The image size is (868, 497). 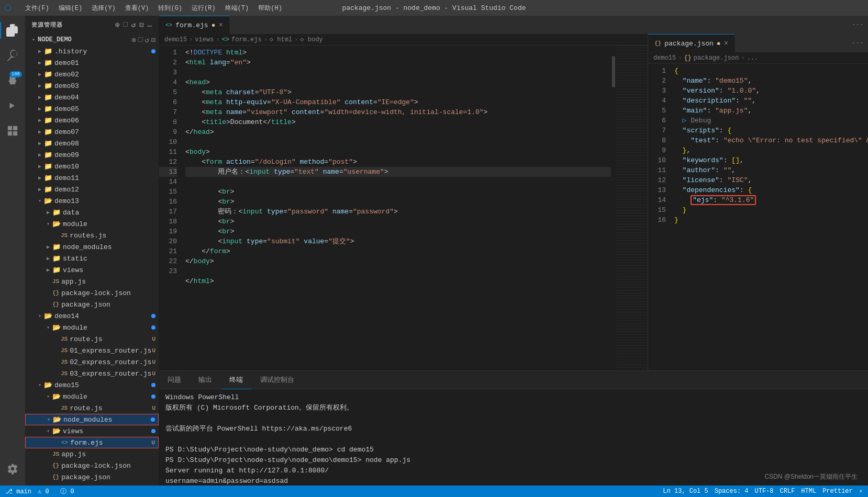 What do you see at coordinates (214, 25) in the screenshot?
I see `tab-modified-formejs: ●` at bounding box center [214, 25].